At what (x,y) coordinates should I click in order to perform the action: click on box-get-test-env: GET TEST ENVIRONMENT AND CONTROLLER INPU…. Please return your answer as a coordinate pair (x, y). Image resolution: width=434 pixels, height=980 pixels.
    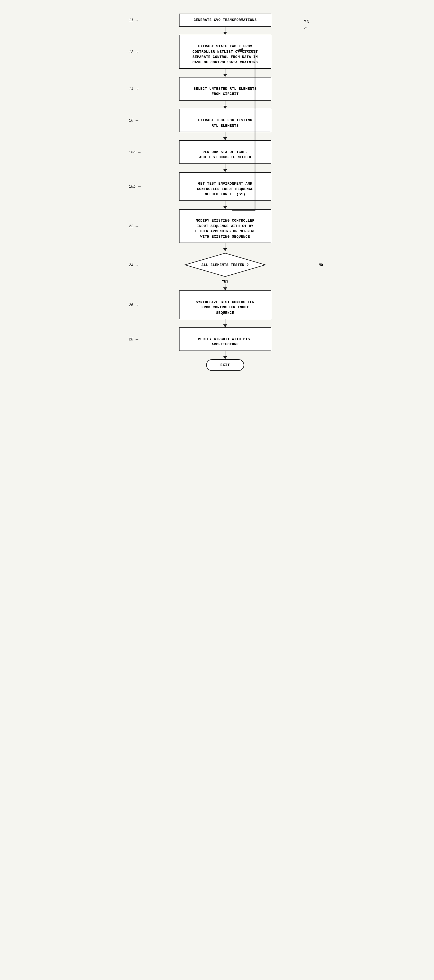
    Looking at the image, I should click on (225, 186).